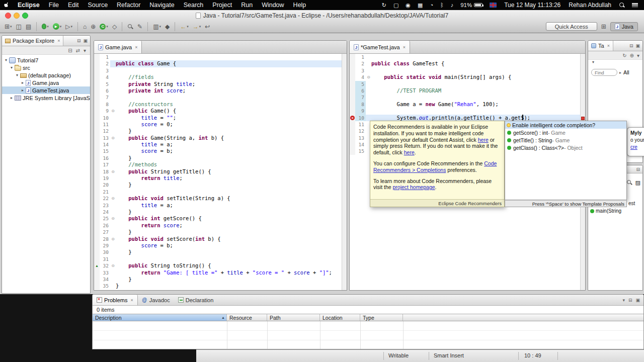 The height and width of the screenshot is (362, 644). What do you see at coordinates (637, 147) in the screenshot?
I see `mylyn-text-fragment: cre` at bounding box center [637, 147].